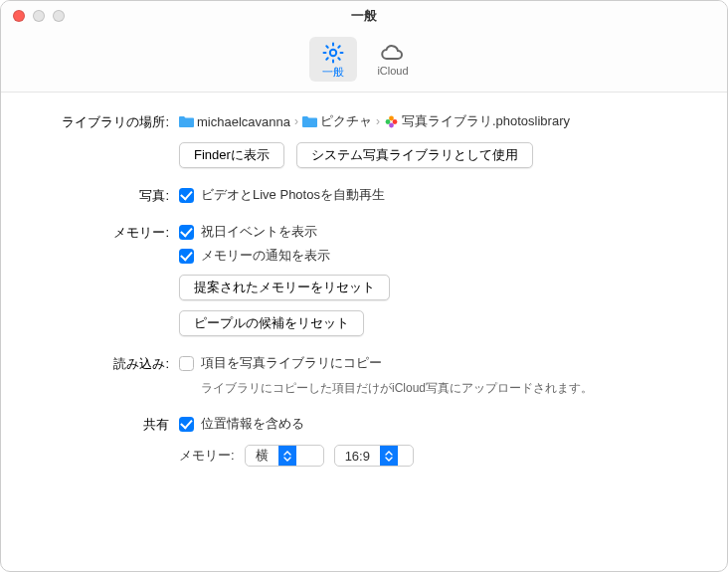 The width and height of the screenshot is (728, 572). Describe the element at coordinates (333, 72) in the screenshot. I see `tab-general-label: 一般` at that location.